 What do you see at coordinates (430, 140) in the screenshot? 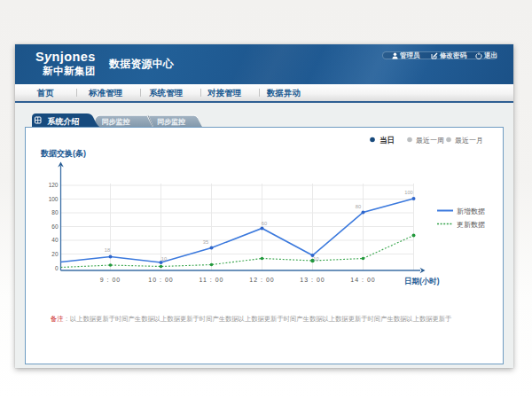
I see `svg-text: 最近一周` at bounding box center [430, 140].